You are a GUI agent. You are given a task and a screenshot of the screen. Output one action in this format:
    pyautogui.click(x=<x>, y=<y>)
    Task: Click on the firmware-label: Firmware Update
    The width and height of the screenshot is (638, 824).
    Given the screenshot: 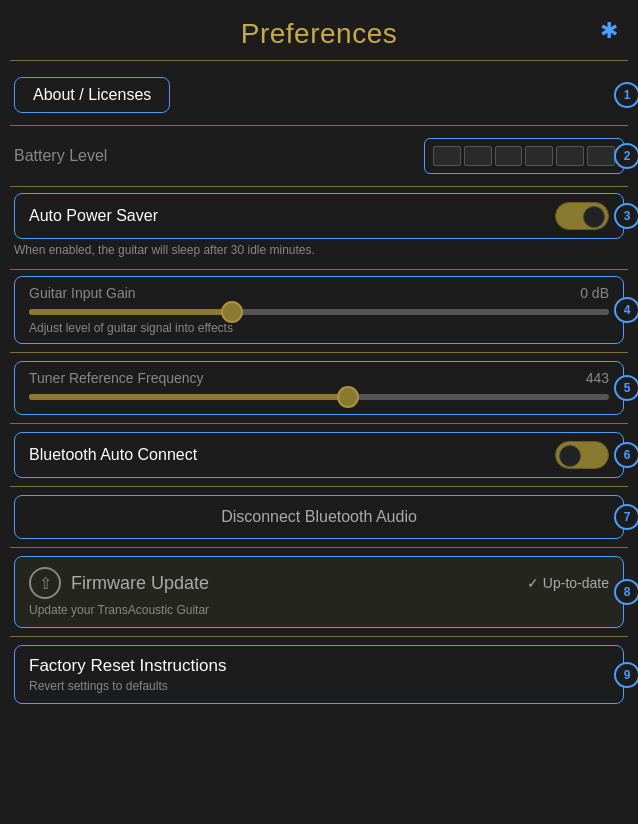 What is the action you would take?
    pyautogui.click(x=294, y=584)
    